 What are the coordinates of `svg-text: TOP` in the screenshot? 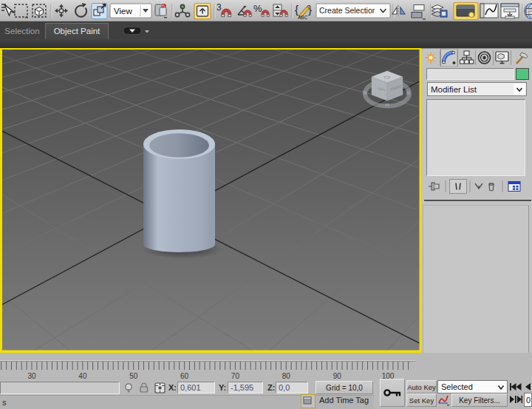 It's located at (387, 78).